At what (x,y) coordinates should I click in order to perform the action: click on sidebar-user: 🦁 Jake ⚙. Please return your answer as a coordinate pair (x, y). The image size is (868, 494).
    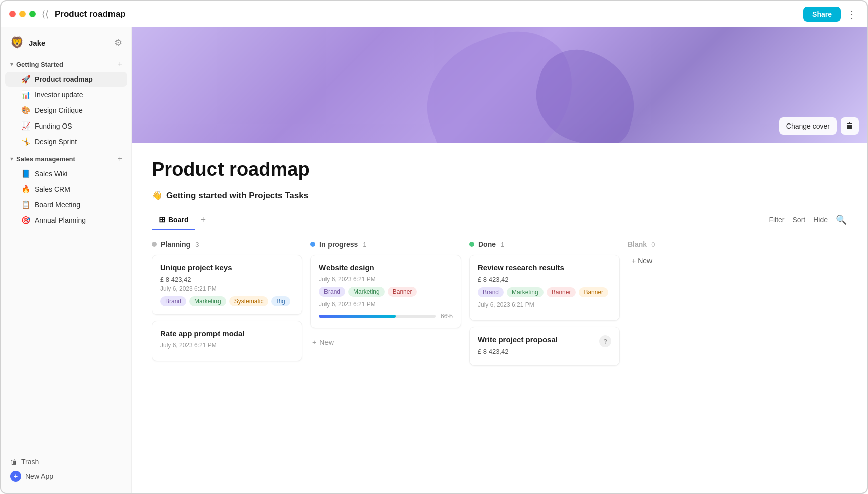
    Looking at the image, I should click on (66, 43).